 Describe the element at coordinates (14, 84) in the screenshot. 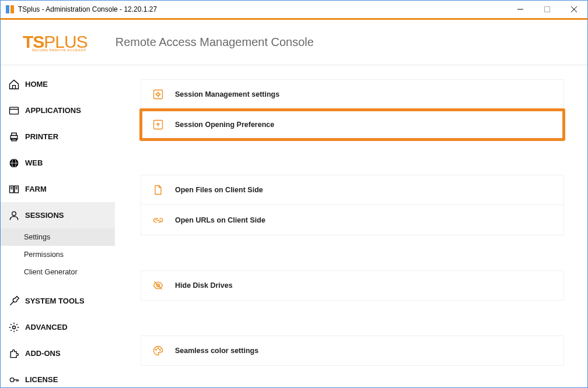

I see `home-icon` at that location.